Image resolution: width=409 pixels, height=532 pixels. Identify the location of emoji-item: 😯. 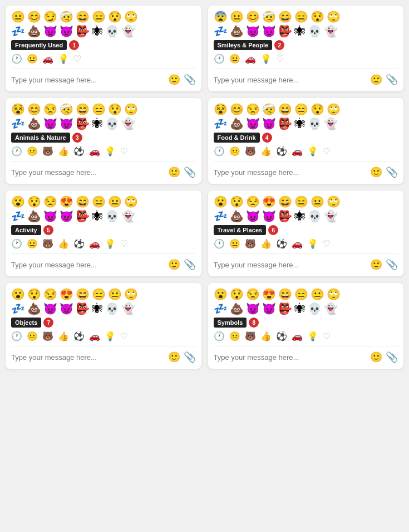
(237, 294).